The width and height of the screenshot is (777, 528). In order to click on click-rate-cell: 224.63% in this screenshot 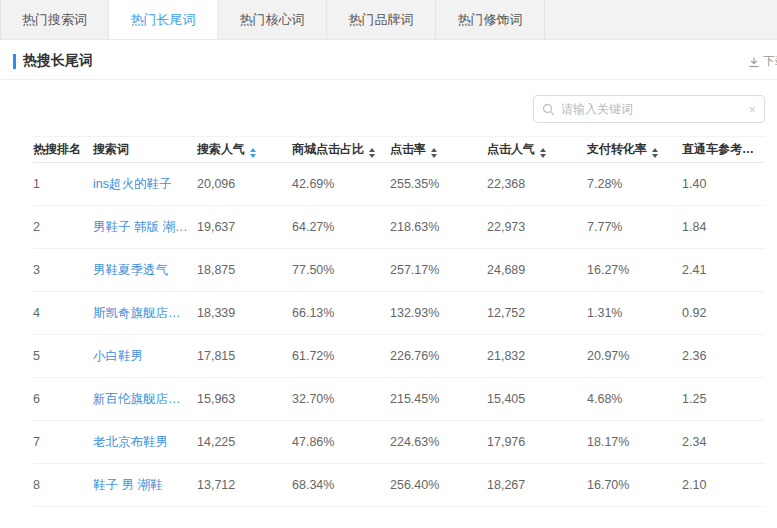, I will do `click(438, 442)`.